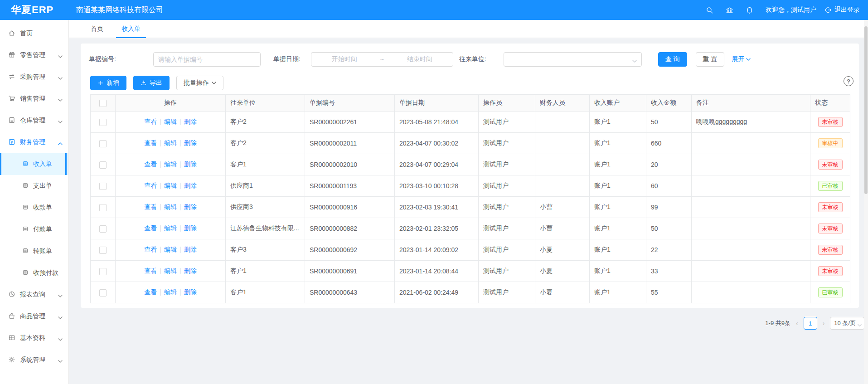 This screenshot has width=868, height=384. Describe the element at coordinates (34, 229) in the screenshot. I see `sidebar-item-付款单: 付款单` at that location.